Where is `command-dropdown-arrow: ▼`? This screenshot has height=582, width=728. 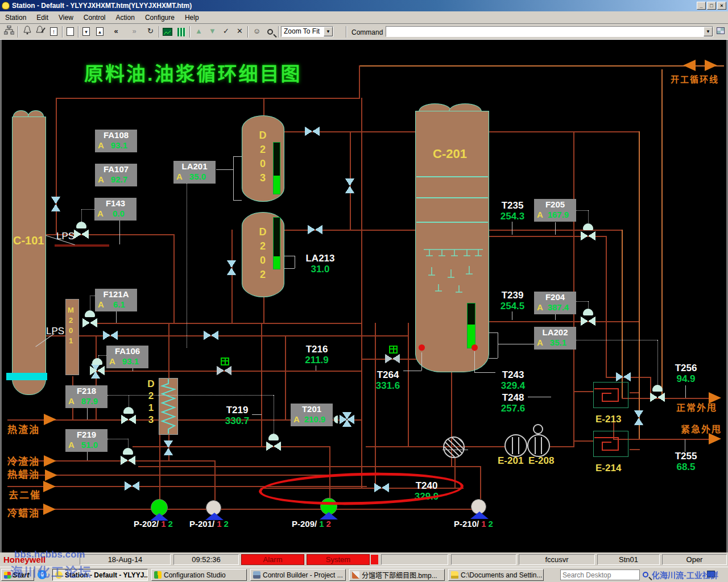
command-dropdown-arrow: ▼ is located at coordinates (708, 32).